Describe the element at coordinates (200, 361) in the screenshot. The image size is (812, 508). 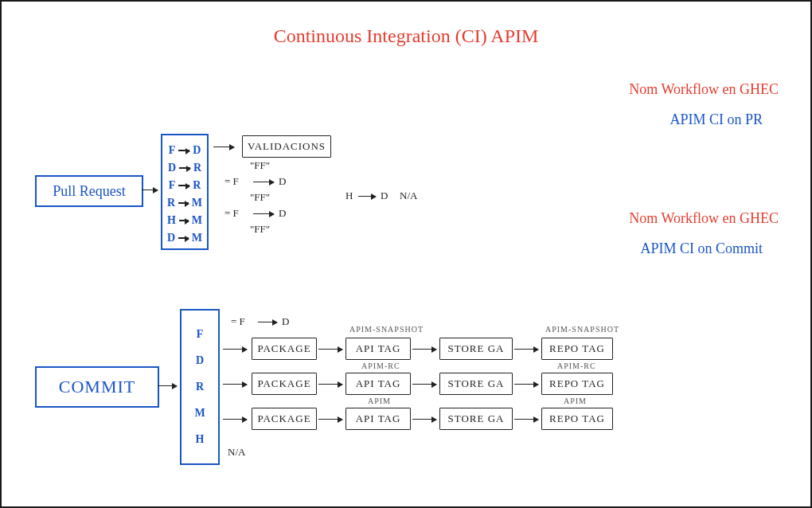
I see `commit-letter: D` at that location.